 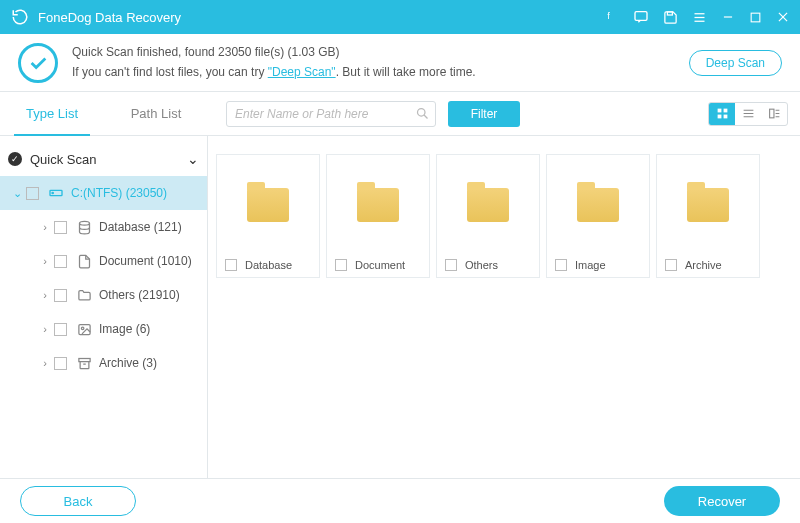 I want to click on list-tabs: Type List Path List, so click(x=104, y=114).